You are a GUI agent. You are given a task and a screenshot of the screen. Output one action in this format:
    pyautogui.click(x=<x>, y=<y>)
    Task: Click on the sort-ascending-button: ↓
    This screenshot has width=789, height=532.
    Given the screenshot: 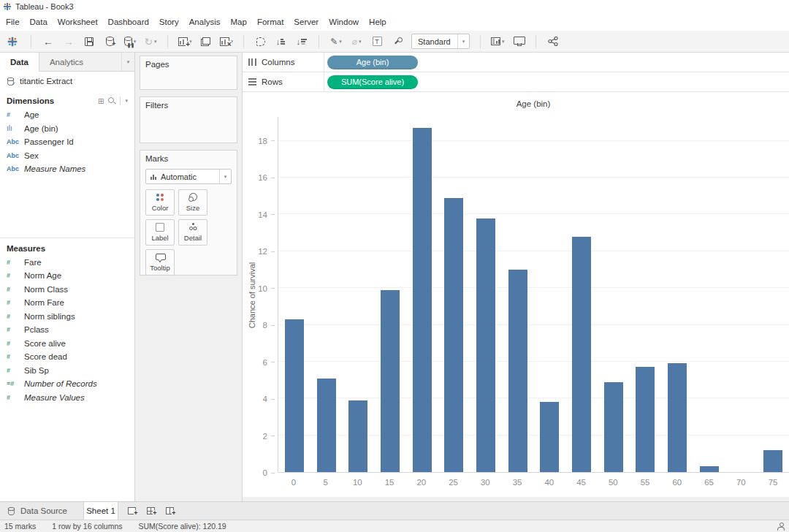 What is the action you would take?
    pyautogui.click(x=281, y=42)
    